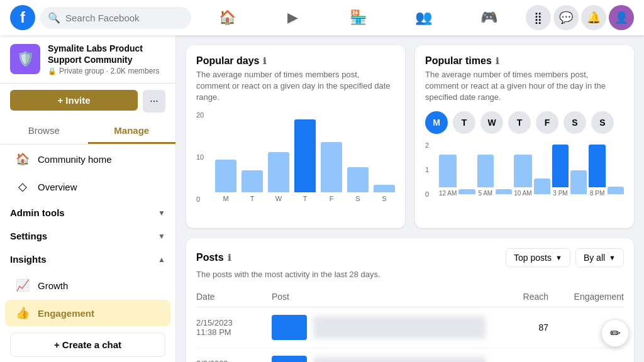 This screenshot has width=644, height=362. I want to click on post-date-2: 3/2/2023 8:12 AM, so click(234, 361).